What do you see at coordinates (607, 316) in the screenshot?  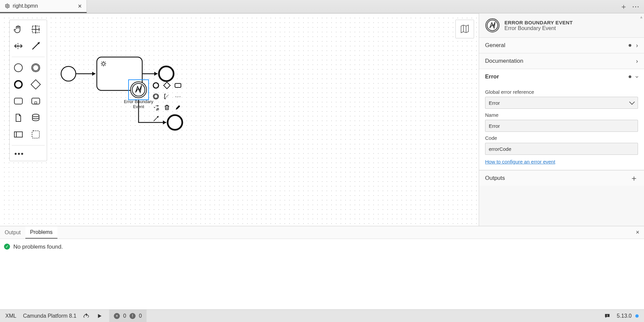 I see `feedback-button` at bounding box center [607, 316].